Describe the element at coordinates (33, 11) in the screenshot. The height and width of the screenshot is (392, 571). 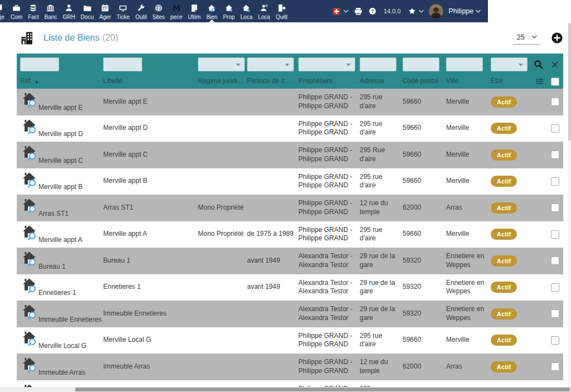
I see `nav-item: Fact` at that location.